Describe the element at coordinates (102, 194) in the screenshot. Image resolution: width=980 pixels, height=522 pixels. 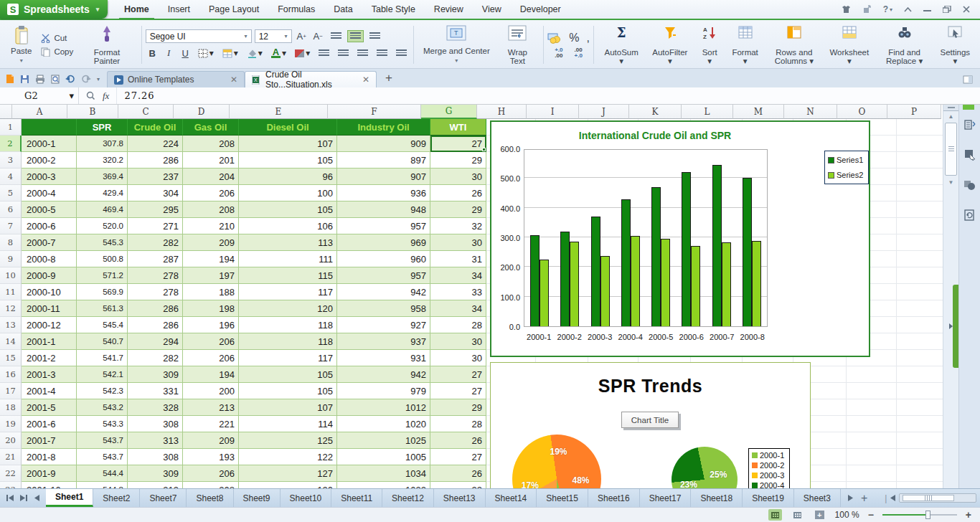
I see `cell-B5: 429.4` at that location.